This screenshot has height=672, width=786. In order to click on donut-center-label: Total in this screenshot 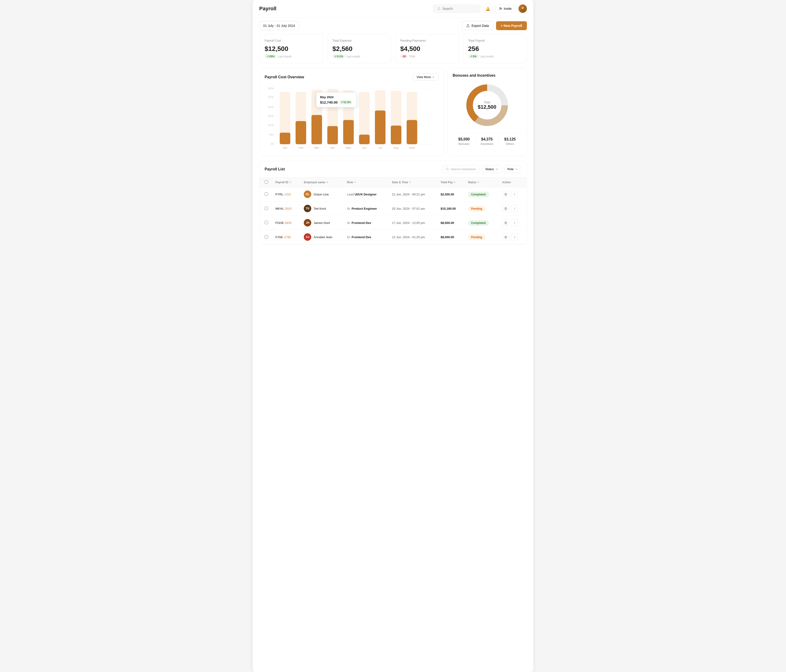, I will do `click(487, 102)`.